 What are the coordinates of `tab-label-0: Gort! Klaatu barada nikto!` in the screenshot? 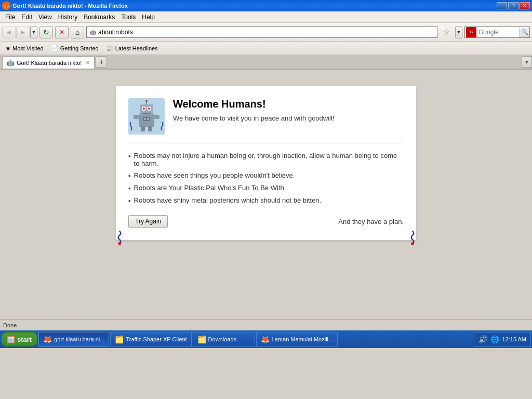 It's located at (49, 63).